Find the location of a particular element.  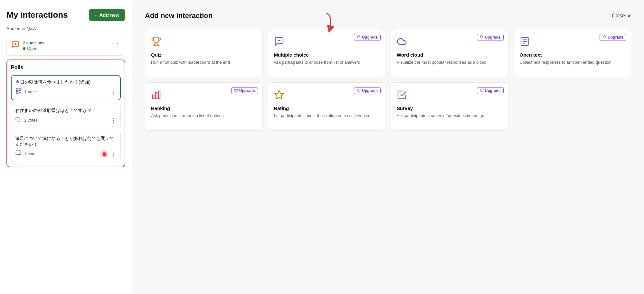

upgrade-badge-survey: Upgrade is located at coordinates (490, 91).